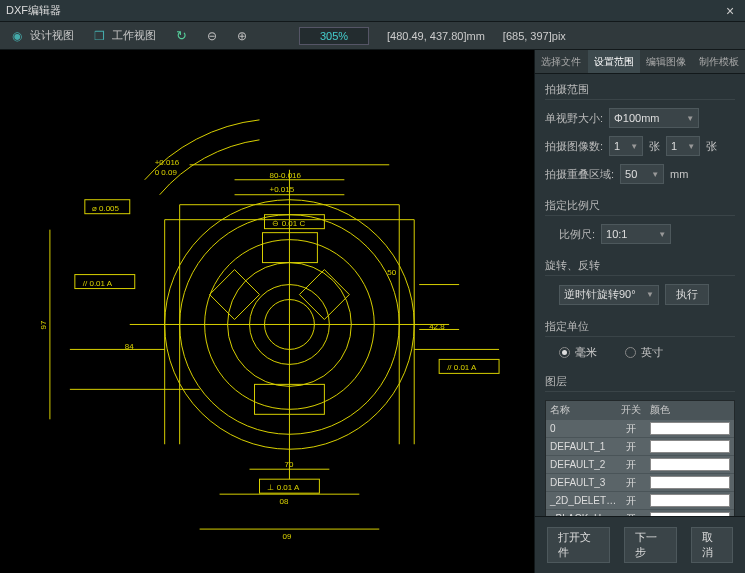 The height and width of the screenshot is (573, 745). What do you see at coordinates (364, 10) in the screenshot?
I see `window-title: DXF编辑器` at bounding box center [364, 10].